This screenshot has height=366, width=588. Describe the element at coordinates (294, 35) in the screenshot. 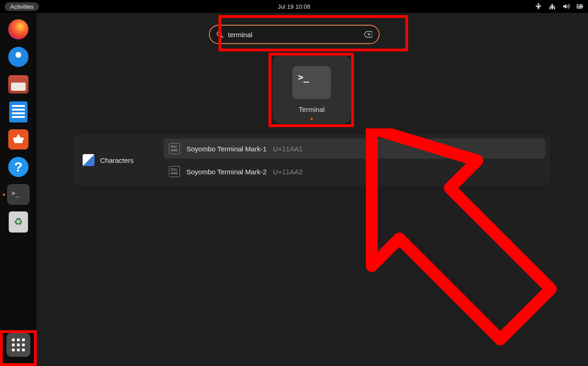

I see `search-input` at that location.